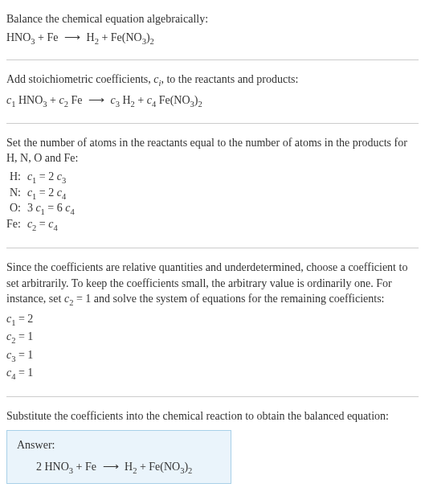  What do you see at coordinates (53, 37) in the screenshot?
I see `reactant-fe: Fe` at bounding box center [53, 37].